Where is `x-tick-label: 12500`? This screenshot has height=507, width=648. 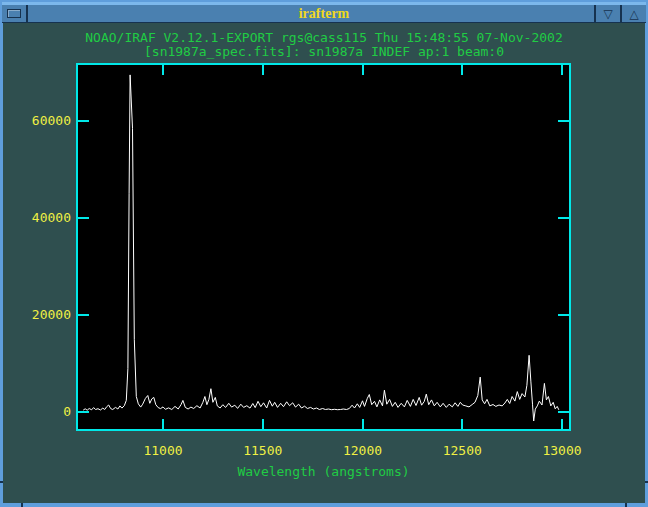
x-tick-label: 12500 is located at coordinates (462, 450).